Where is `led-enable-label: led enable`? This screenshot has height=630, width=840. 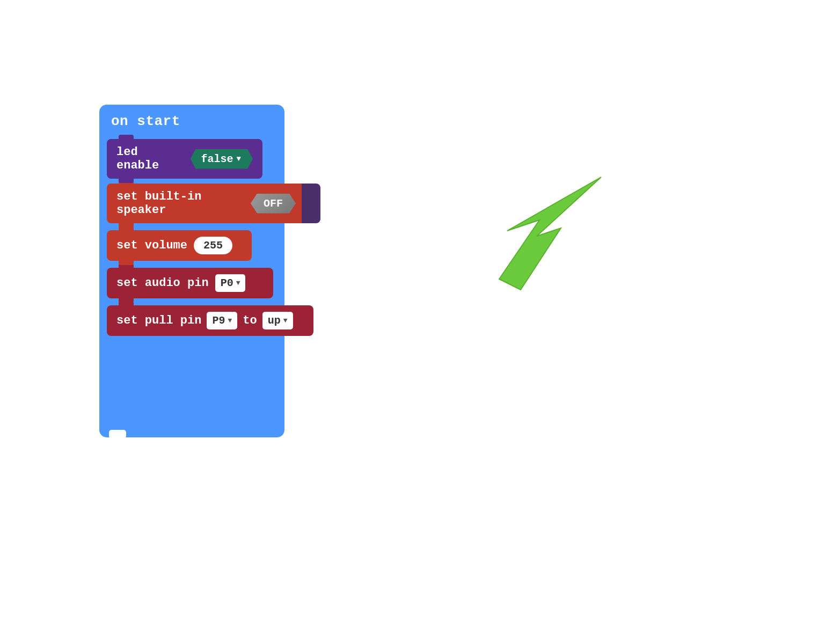
led-enable-label: led enable is located at coordinates (150, 159).